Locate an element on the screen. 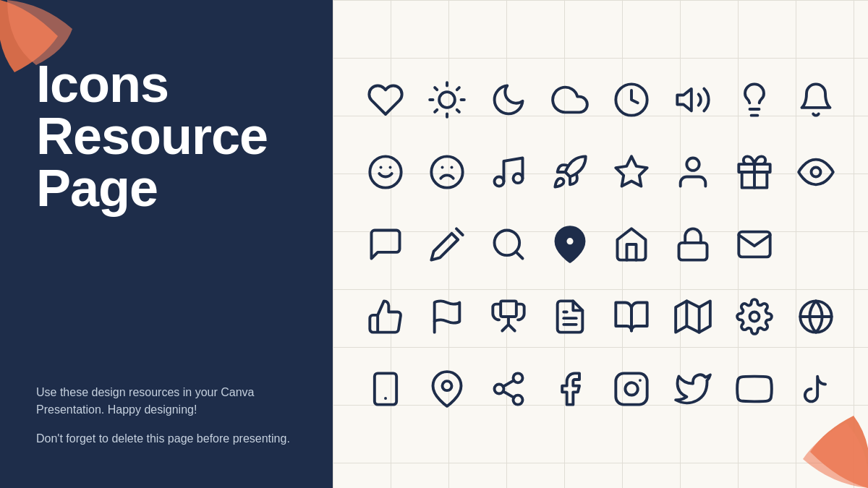 The height and width of the screenshot is (488, 868). sun-icon is located at coordinates (447, 100).